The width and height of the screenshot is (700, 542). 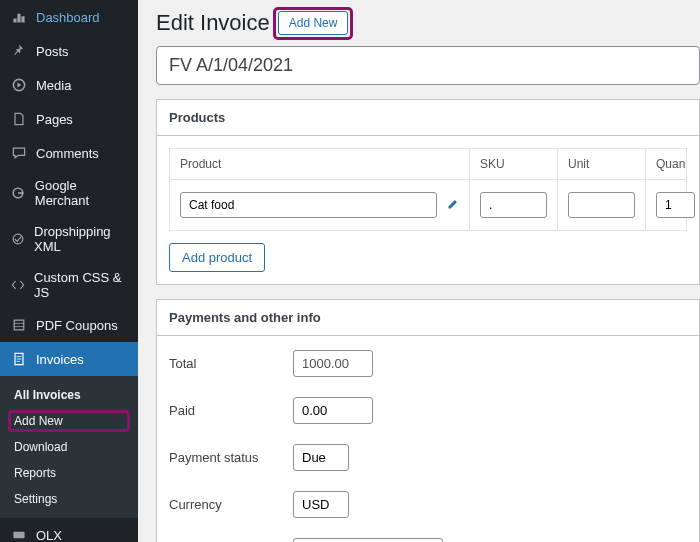 What do you see at coordinates (428, 118) in the screenshot?
I see `panel-title: Products` at bounding box center [428, 118].